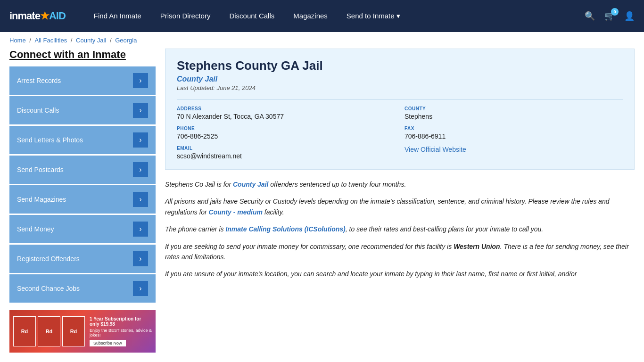  What do you see at coordinates (83, 331) in the screenshot?
I see `sidebar-ad: Rd Rd Rd 1 Year Subscription for only $1…` at bounding box center [83, 331].